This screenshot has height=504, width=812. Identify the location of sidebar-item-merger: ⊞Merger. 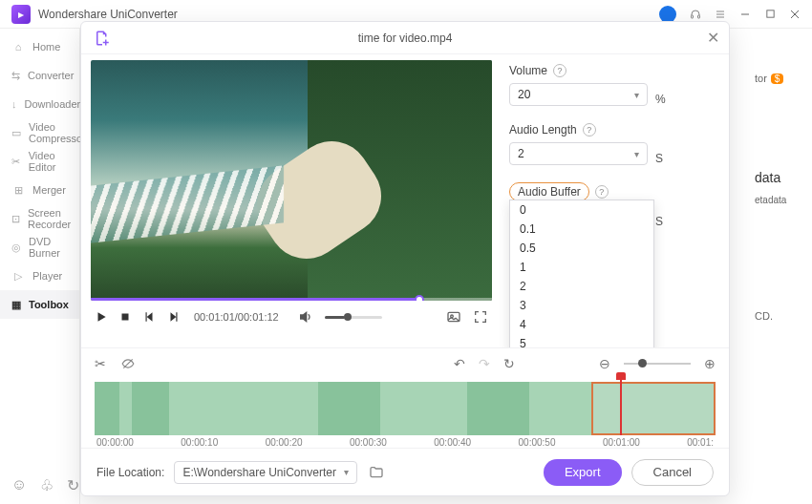
(40, 190).